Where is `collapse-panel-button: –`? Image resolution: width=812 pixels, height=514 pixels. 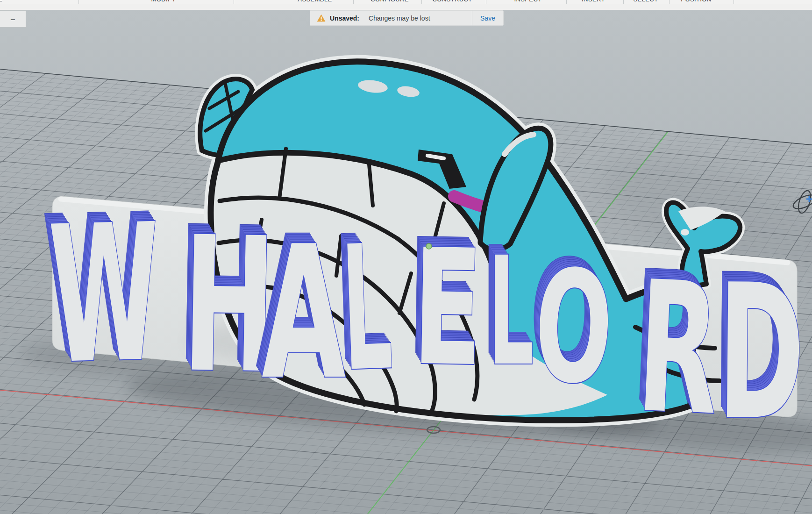 collapse-panel-button: – is located at coordinates (13, 19).